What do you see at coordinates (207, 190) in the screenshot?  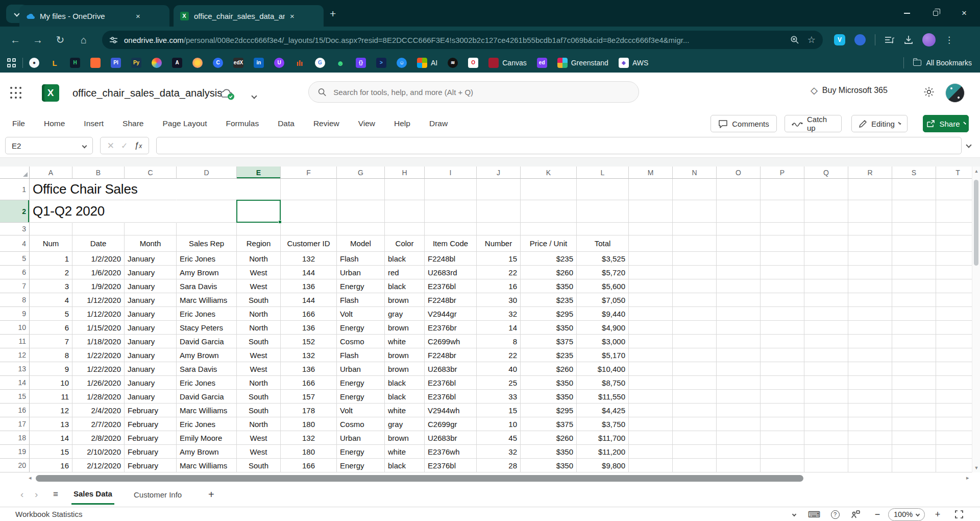 I see `cell-D1` at bounding box center [207, 190].